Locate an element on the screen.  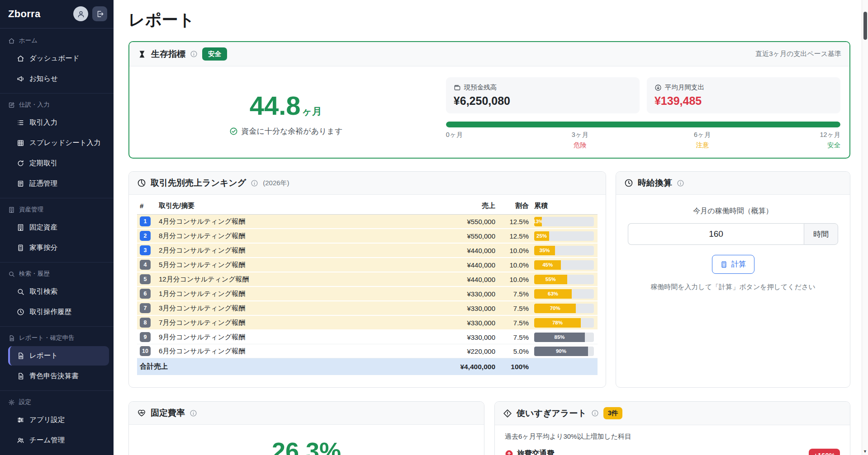
gear-icon is located at coordinates (12, 402).